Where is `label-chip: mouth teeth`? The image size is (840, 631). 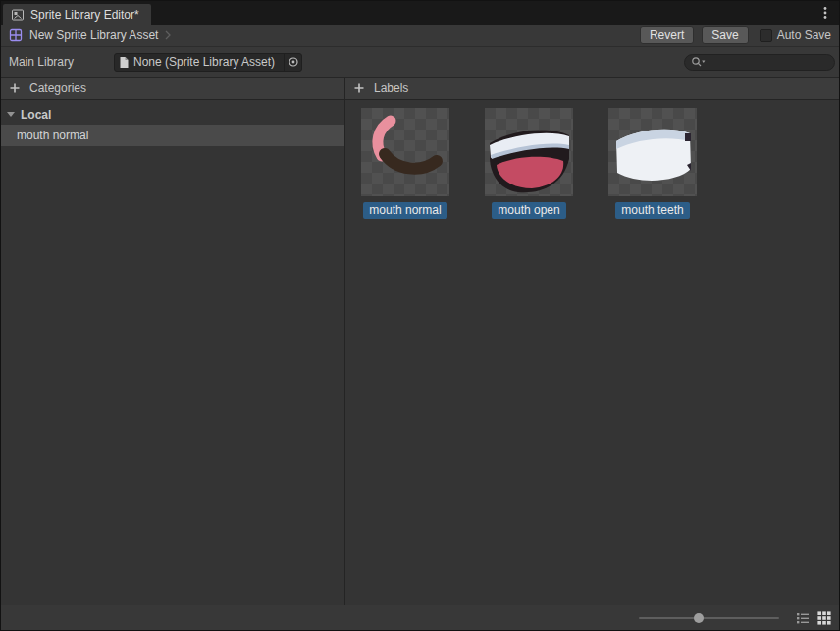
label-chip: mouth teeth is located at coordinates (652, 210).